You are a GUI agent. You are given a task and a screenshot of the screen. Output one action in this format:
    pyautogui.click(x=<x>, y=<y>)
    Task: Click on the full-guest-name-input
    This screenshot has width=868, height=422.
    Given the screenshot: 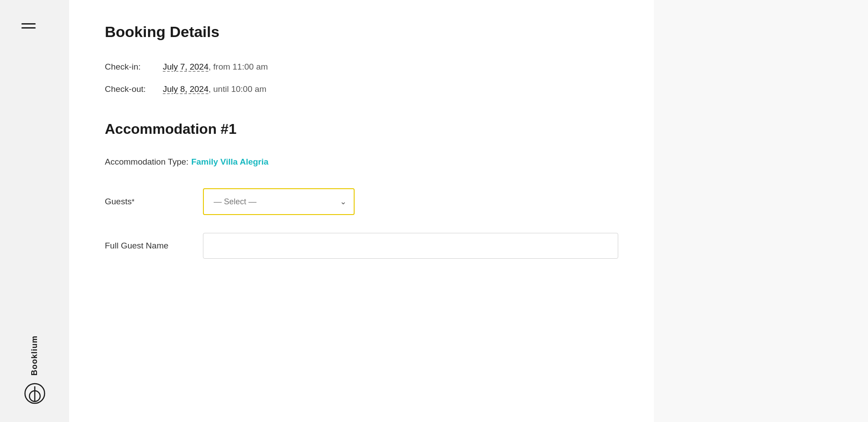 What is the action you would take?
    pyautogui.click(x=410, y=246)
    